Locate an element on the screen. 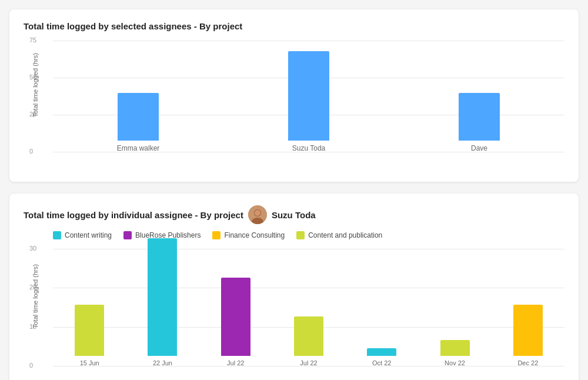  bar-x-label: Emma walker is located at coordinates (139, 148).